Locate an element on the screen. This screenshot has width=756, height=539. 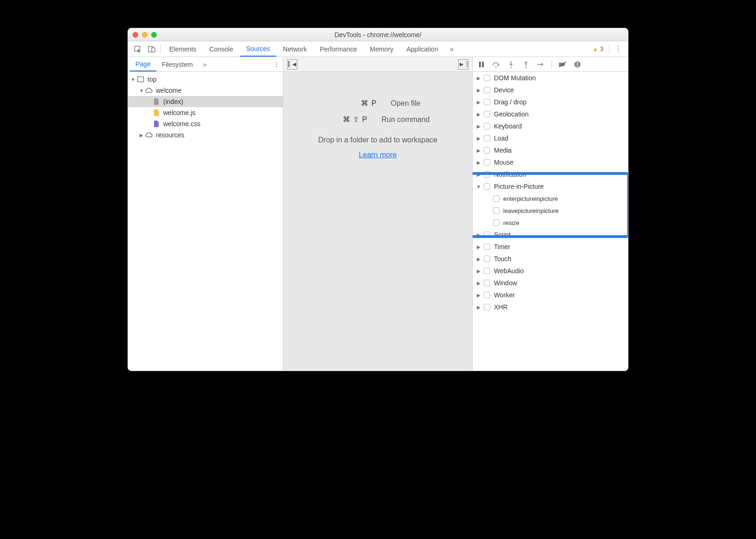
tree-node-domain: ▼ welcome is located at coordinates (205, 90).